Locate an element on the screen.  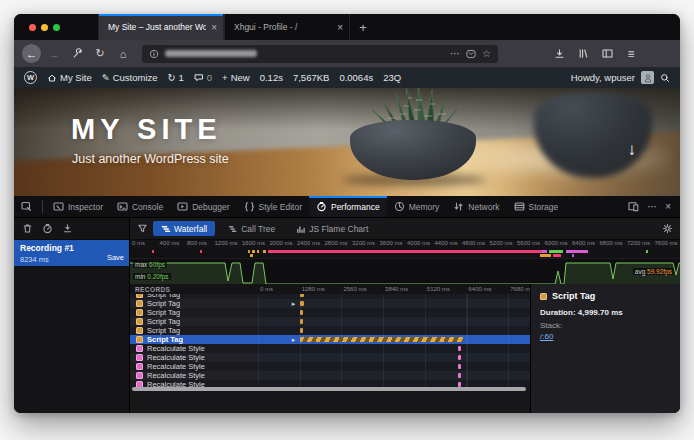
library-icon is located at coordinates (583, 54).